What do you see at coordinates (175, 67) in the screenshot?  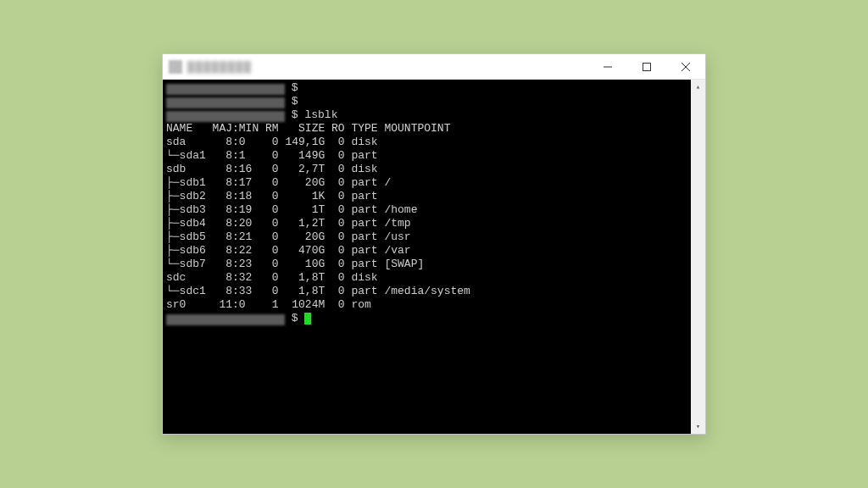 I see `app-icon` at bounding box center [175, 67].